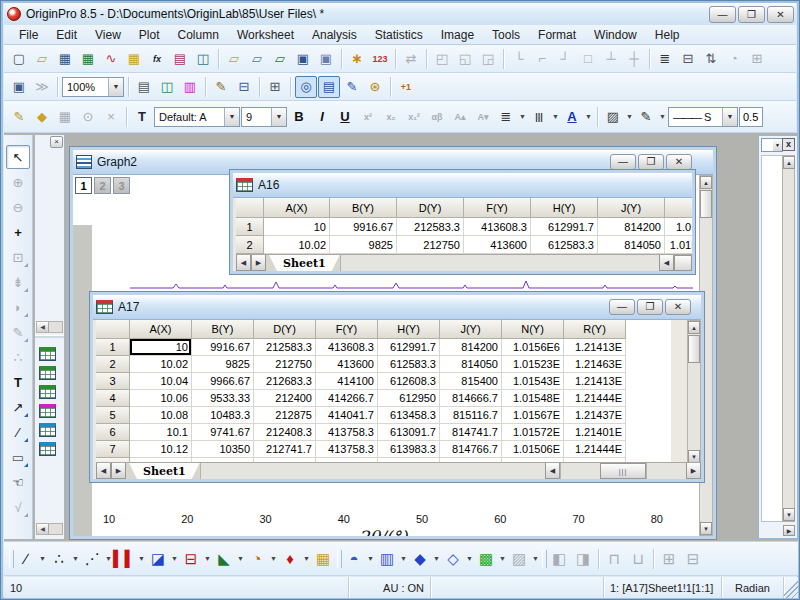 This screenshot has width=800, height=600. I want to click on align-top-edges-icon: ⊓, so click(614, 559).